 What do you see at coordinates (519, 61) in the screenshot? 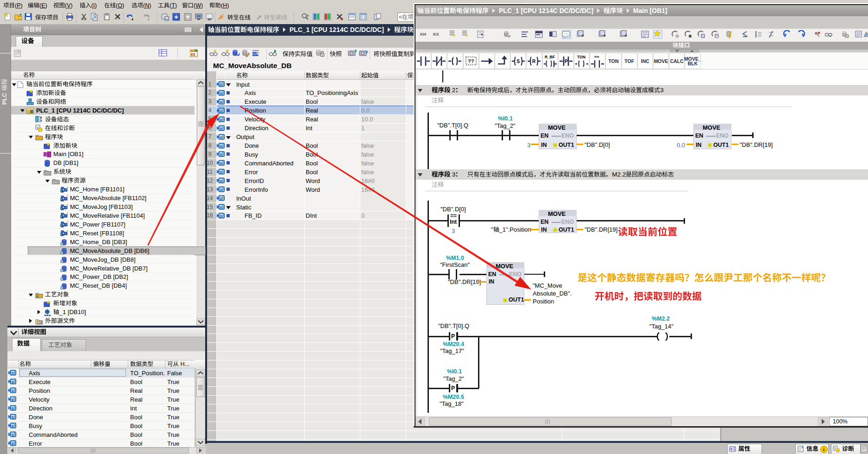
I see `svg-text: S` at bounding box center [519, 61].